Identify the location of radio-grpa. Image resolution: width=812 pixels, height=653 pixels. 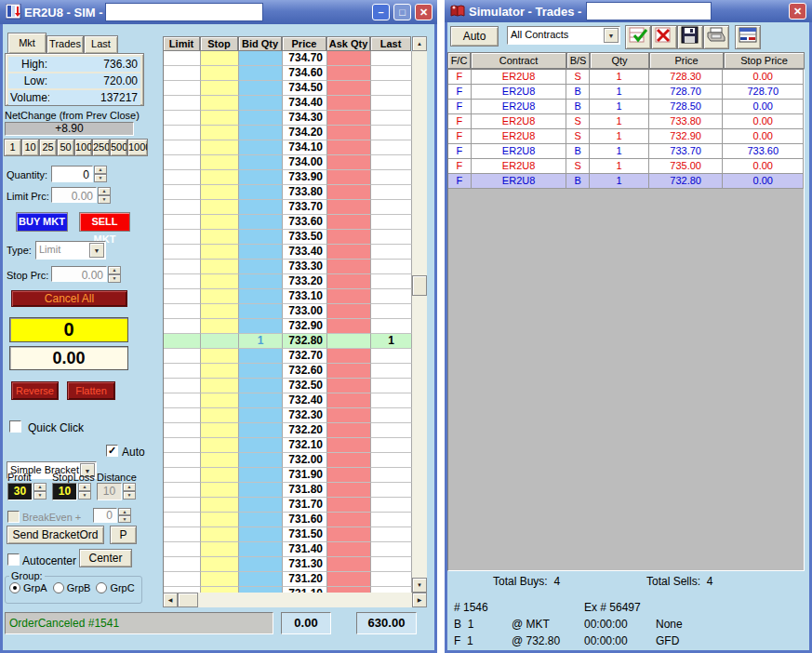
(15, 588).